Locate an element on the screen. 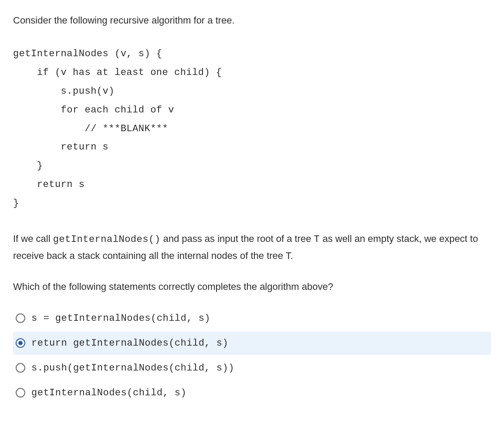  option-3: getInternalNodes(child, s) is located at coordinates (252, 393).